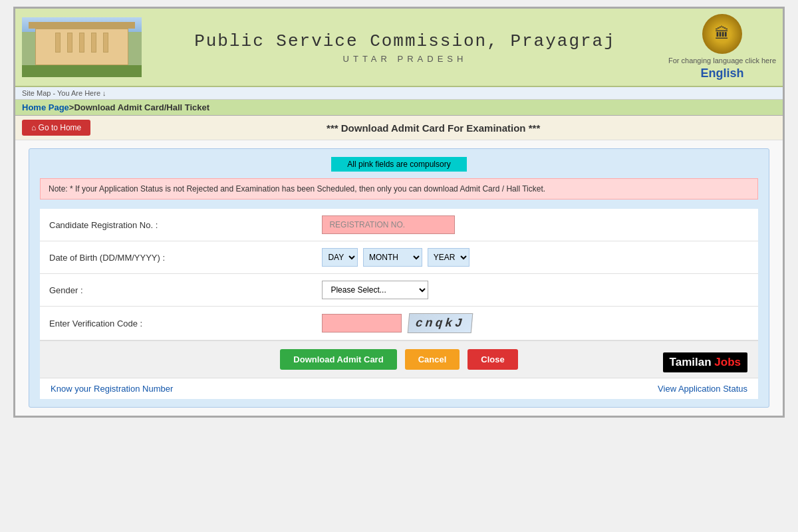 The width and height of the screenshot is (798, 532). Describe the element at coordinates (82, 47) in the screenshot. I see `building-structure` at that location.